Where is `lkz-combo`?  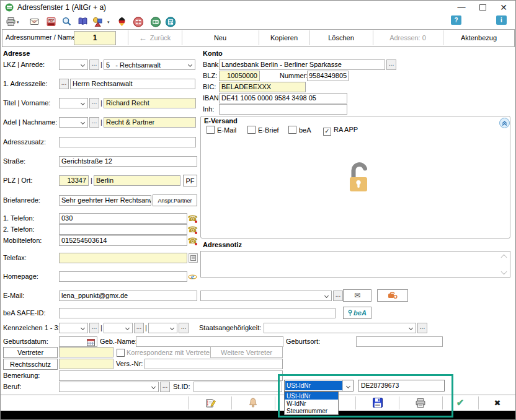
lkz-combo is located at coordinates (73, 64).